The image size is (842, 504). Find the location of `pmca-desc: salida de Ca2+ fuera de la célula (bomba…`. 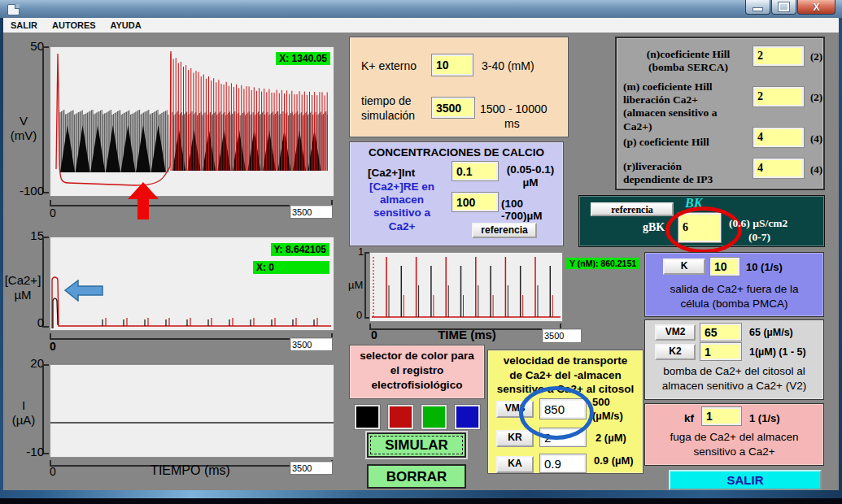

pmca-desc: salida de Ca2+ fuera de la célula (bomba… is located at coordinates (734, 297).